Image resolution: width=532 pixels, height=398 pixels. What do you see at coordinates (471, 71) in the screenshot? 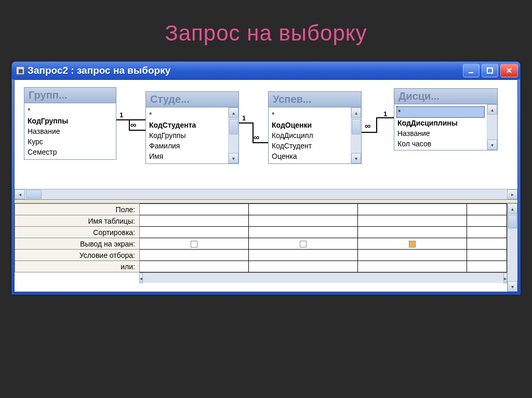
I see `minimize-button` at bounding box center [471, 71].